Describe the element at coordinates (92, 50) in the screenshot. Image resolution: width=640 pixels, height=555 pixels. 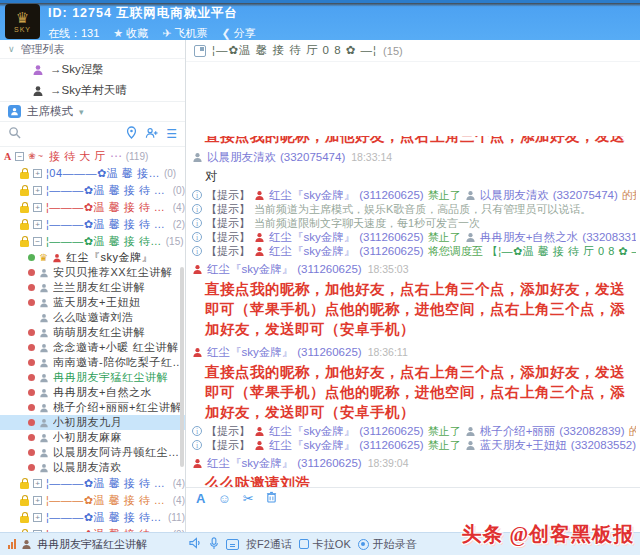
I see `manage-list-header: ∨ 管理列表` at that location.